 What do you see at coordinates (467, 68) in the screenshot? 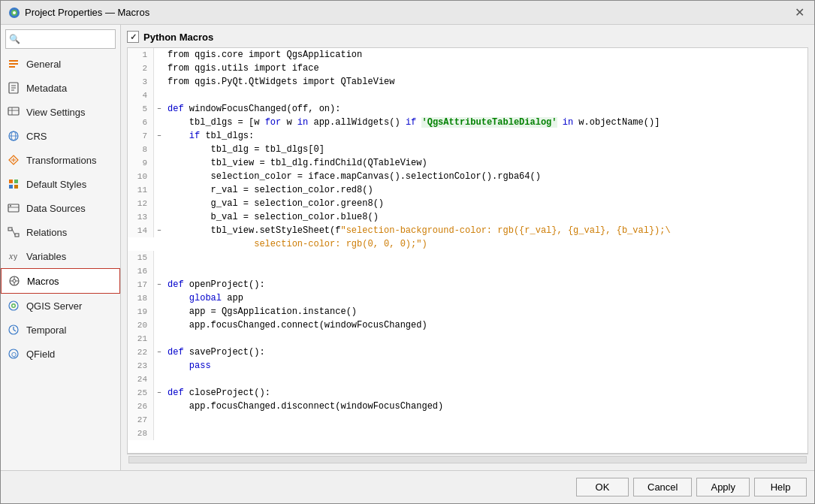
I see `code-line-2: 2 from qgis.utils import iface` at bounding box center [467, 68].